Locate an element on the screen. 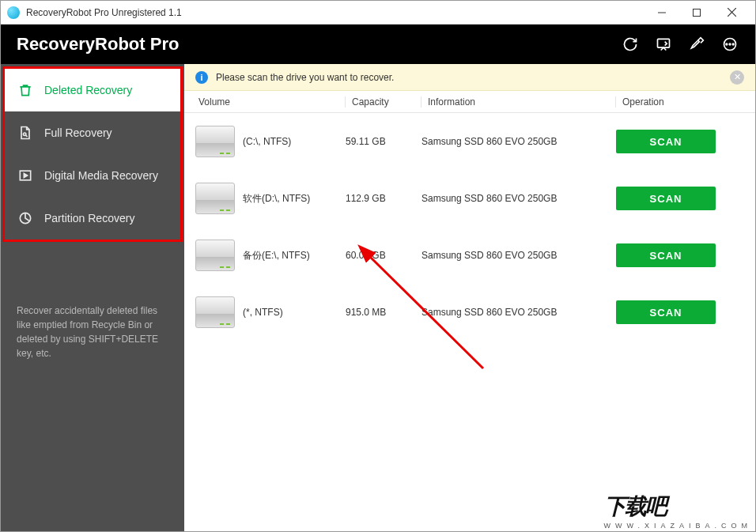 This screenshot has width=756, height=532. column-headers: Volume Capacity Information Operation is located at coordinates (470, 102).